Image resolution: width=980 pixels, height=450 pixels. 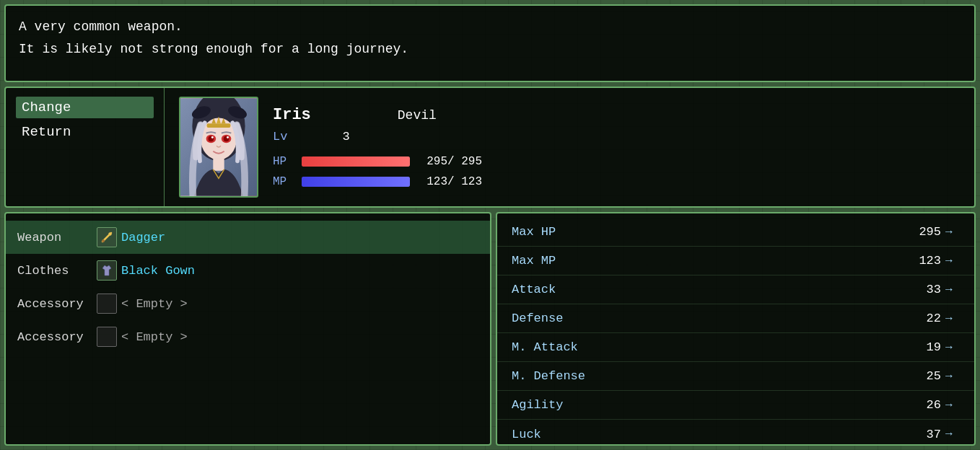 What do you see at coordinates (57, 271) in the screenshot?
I see `equip-slot-label-1: Clothes` at bounding box center [57, 271].